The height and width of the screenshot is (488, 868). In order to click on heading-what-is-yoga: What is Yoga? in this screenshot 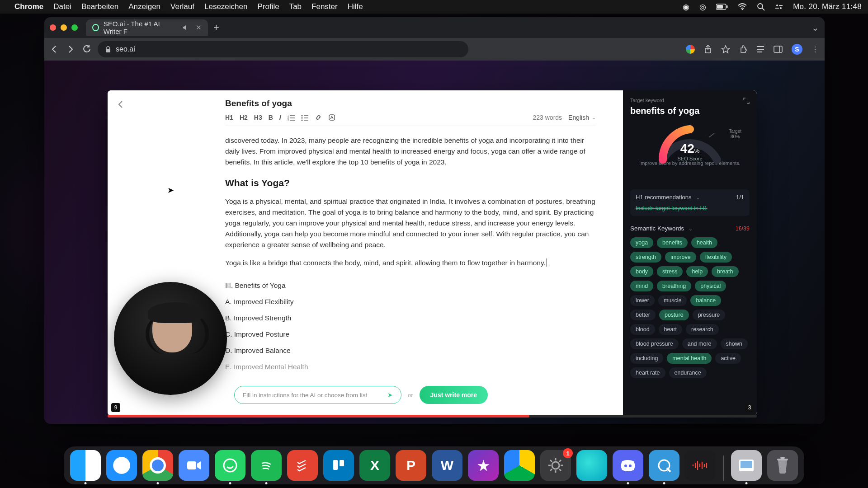, I will do `click(410, 183)`.